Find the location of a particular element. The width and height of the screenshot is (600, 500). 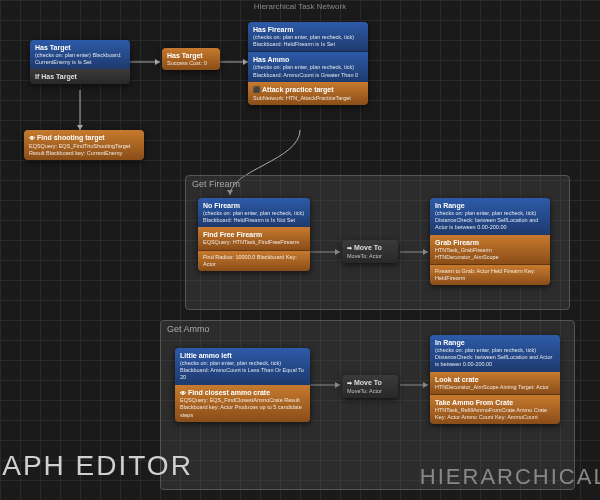

grab-sub1: HTNTask_GrabFirearm HTNDecorator_AimScop… is located at coordinates (490, 254).